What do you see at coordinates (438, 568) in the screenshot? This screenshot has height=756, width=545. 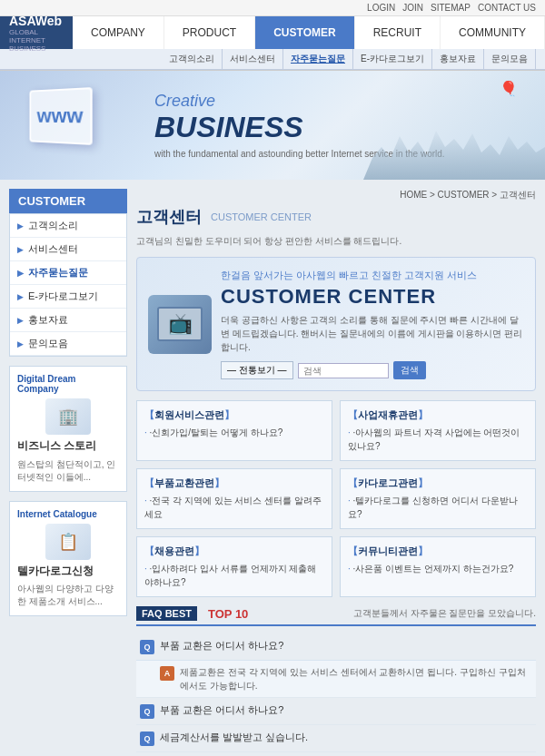 I see `faq-cat-link: ·사은품 이벤트는 언제까지 하는건가요?` at bounding box center [438, 568].